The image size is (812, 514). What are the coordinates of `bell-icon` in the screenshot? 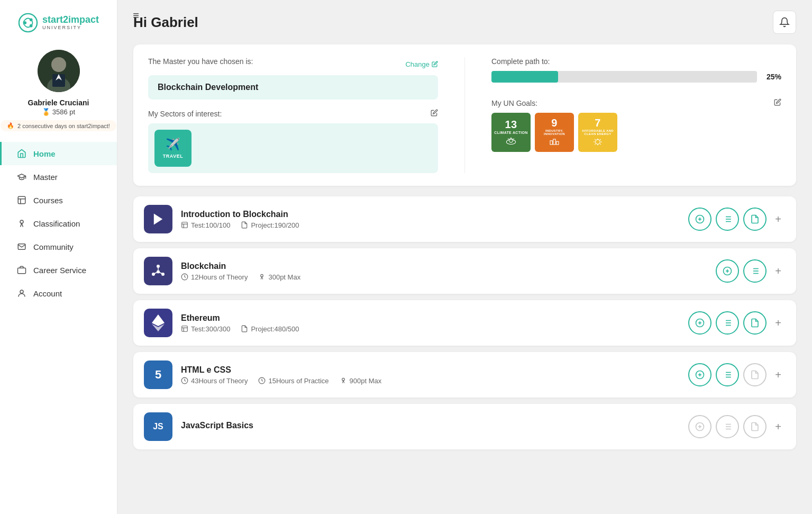 It's located at (784, 22).